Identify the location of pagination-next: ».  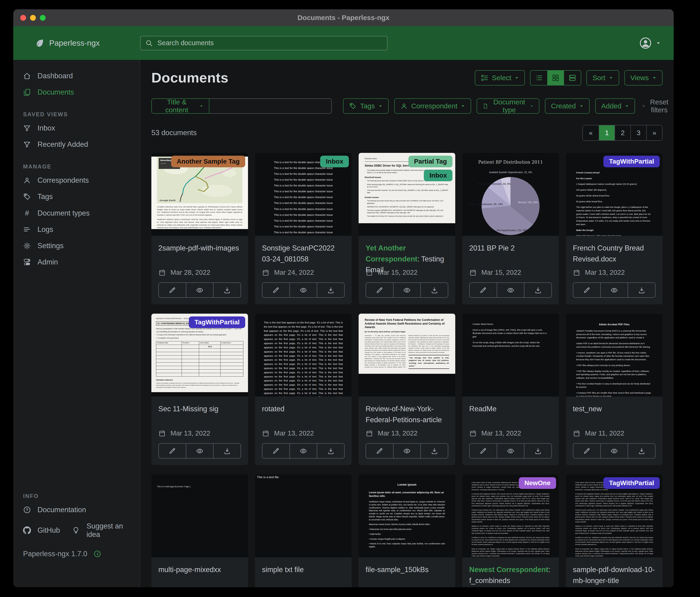
(654, 133).